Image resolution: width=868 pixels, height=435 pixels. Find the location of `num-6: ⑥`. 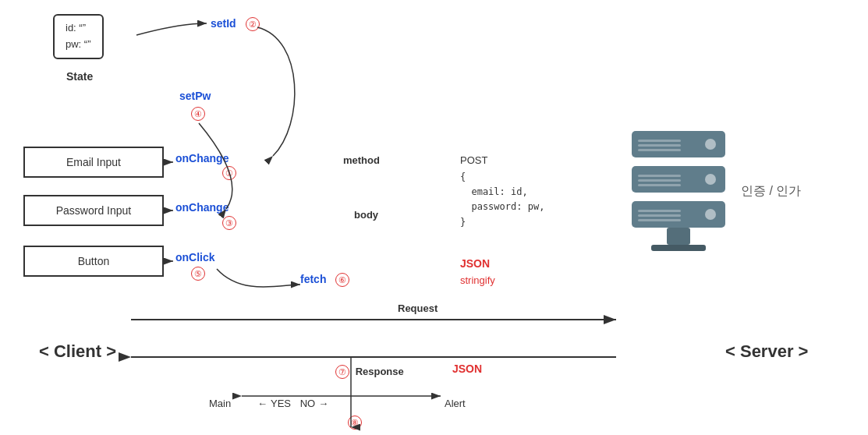

num-6: ⑥ is located at coordinates (342, 280).